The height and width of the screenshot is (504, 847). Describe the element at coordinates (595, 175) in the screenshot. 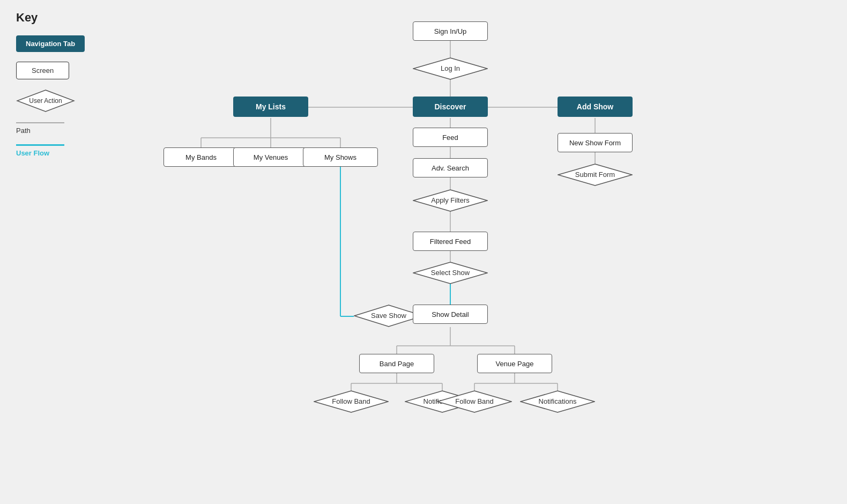

I see `svg-text: Submit Form` at that location.